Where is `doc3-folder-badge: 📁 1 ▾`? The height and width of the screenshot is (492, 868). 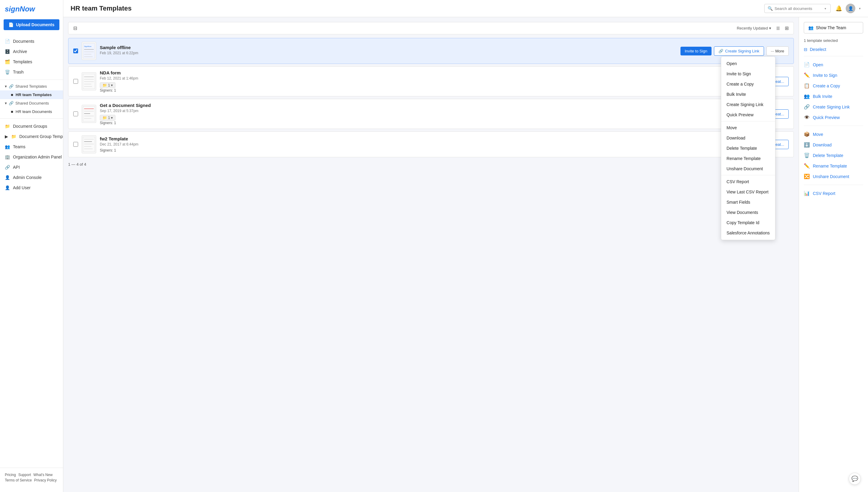 doc3-folder-badge: 📁 1 ▾ is located at coordinates (108, 118).